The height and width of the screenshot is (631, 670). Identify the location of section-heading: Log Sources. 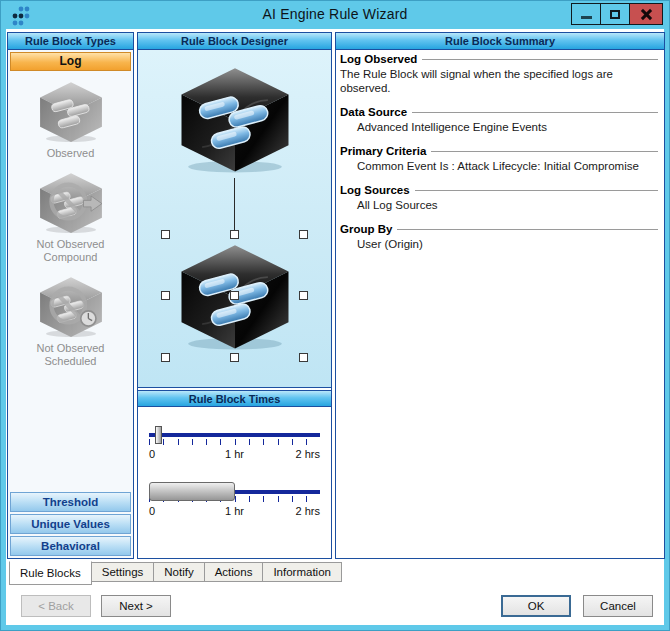
(375, 190).